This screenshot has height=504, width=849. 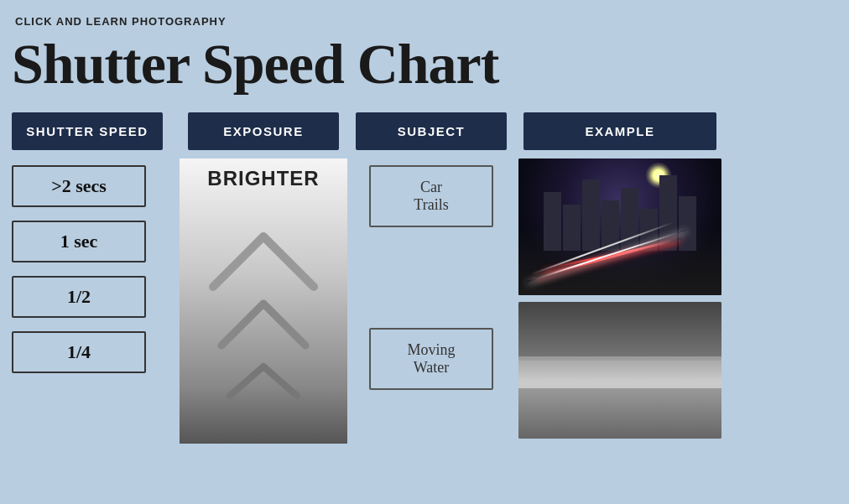 What do you see at coordinates (79, 186) in the screenshot?
I see `speed-box-1: >2 secs` at bounding box center [79, 186].